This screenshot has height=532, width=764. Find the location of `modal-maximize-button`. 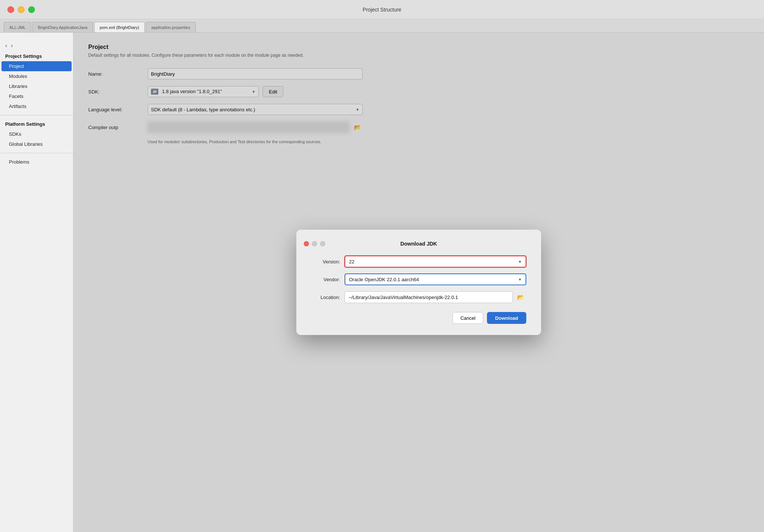

modal-maximize-button is located at coordinates (323, 244).